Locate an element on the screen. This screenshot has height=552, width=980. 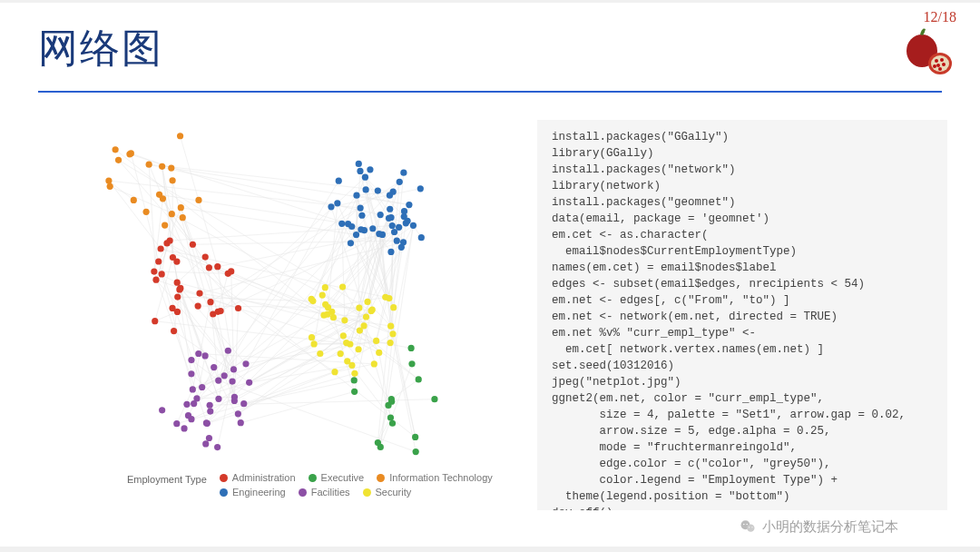
legend-title: Employment Type is located at coordinates (167, 479).